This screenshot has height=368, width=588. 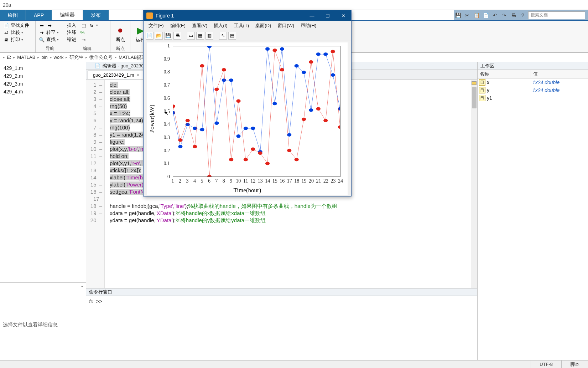 What do you see at coordinates (467, 15) in the screenshot?
I see `cut-icon: ✂` at bounding box center [467, 15].